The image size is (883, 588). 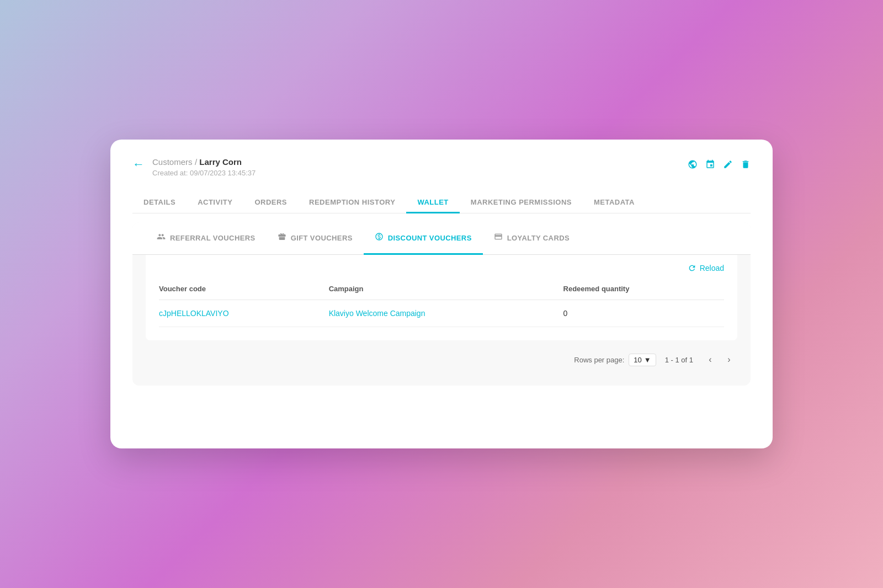 What do you see at coordinates (706, 268) in the screenshot?
I see `reload-button: Reload` at bounding box center [706, 268].